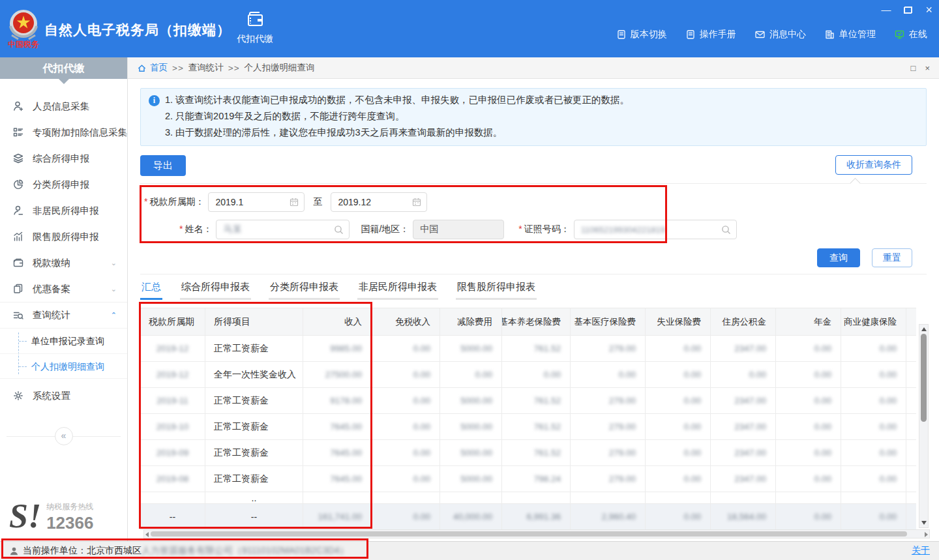 The width and height of the screenshot is (939, 560). I want to click on toolbar: 导出 收折查询条件, so click(533, 167).